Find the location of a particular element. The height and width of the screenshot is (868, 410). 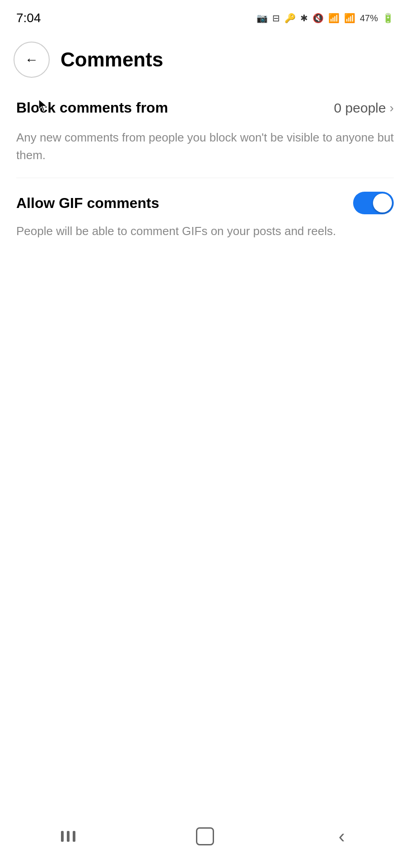

home-icon is located at coordinates (205, 836).